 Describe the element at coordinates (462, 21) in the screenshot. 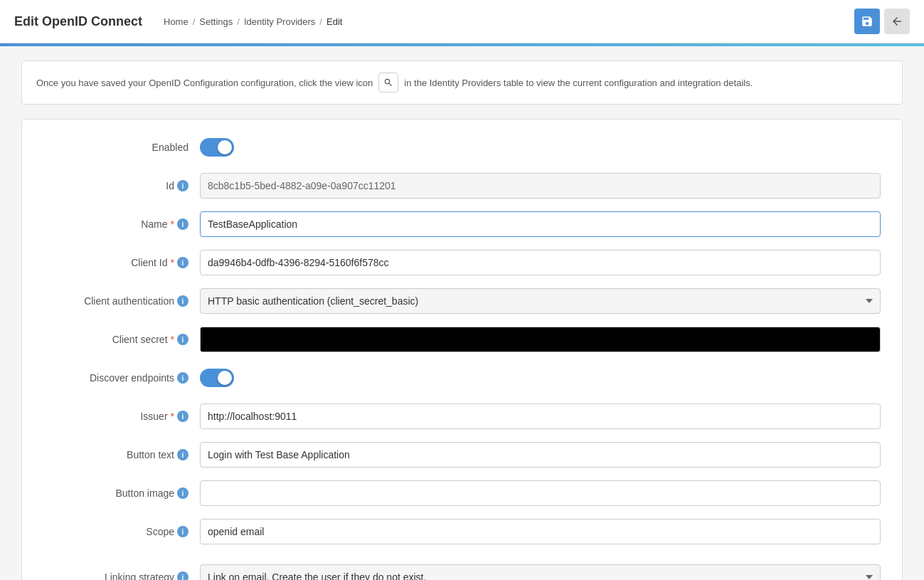

I see `page-header: Edit OpenID Connect Home / Settings / Id…` at that location.